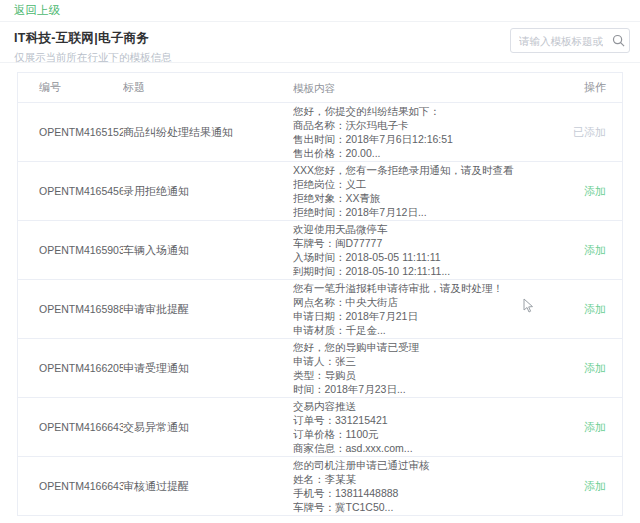 The width and height of the screenshot is (640, 523). Describe the element at coordinates (426, 316) in the screenshot. I see `content-line: 申请日期：2018年7月21日` at that location.